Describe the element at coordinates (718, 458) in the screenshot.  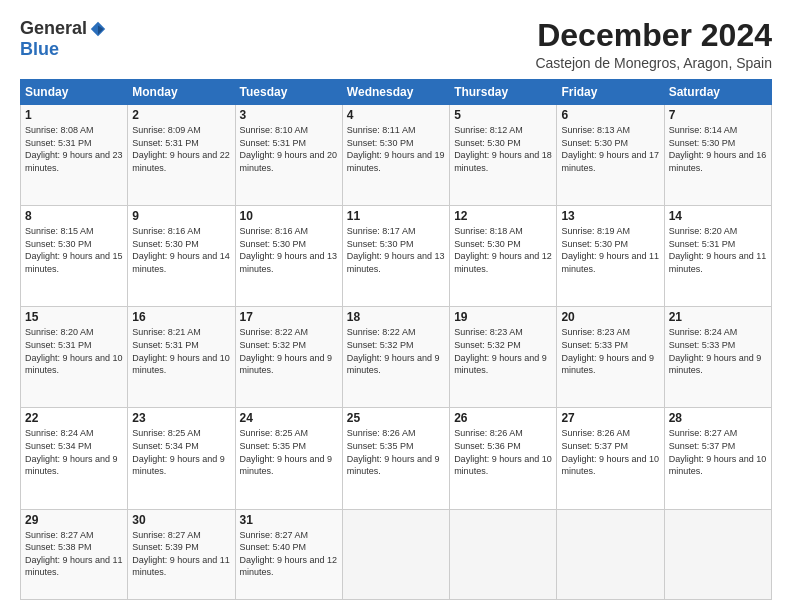
I see `calendar-cell: 28 Sunrise: 8:27 AMSunset: 5:37 PMDaylig…` at that location.